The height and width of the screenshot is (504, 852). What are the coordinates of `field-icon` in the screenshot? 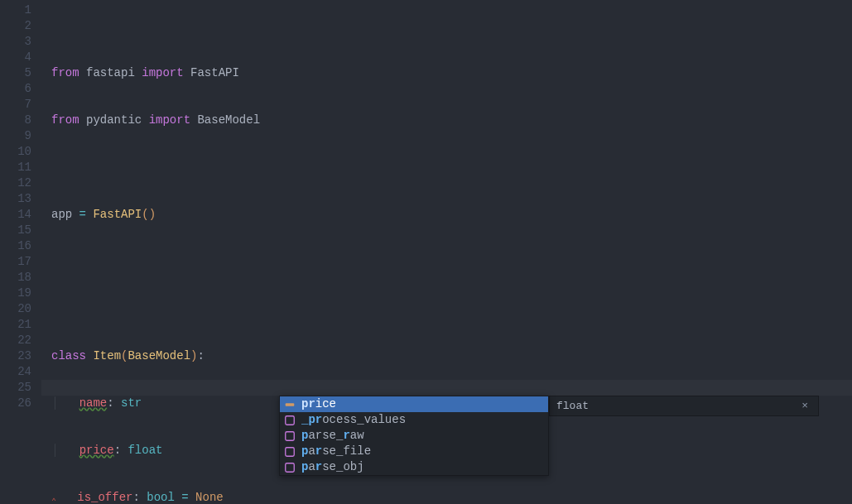 It's located at (290, 405).